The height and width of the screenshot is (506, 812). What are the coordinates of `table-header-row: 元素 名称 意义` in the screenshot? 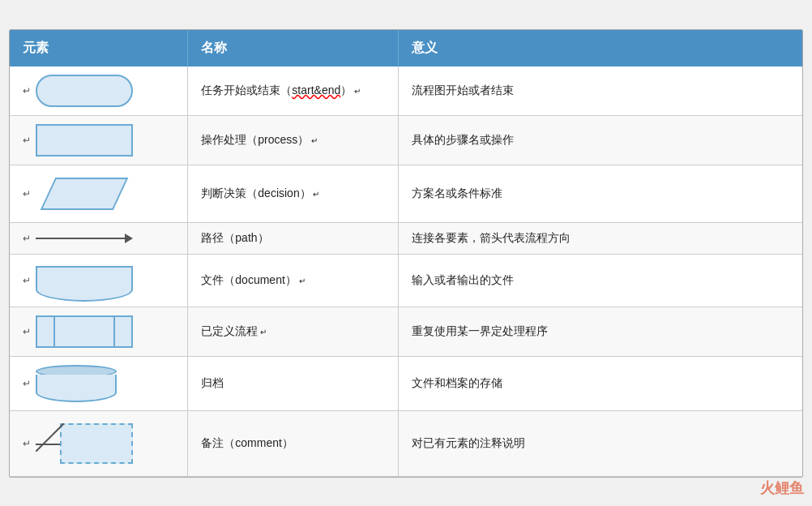 It's located at (406, 49).